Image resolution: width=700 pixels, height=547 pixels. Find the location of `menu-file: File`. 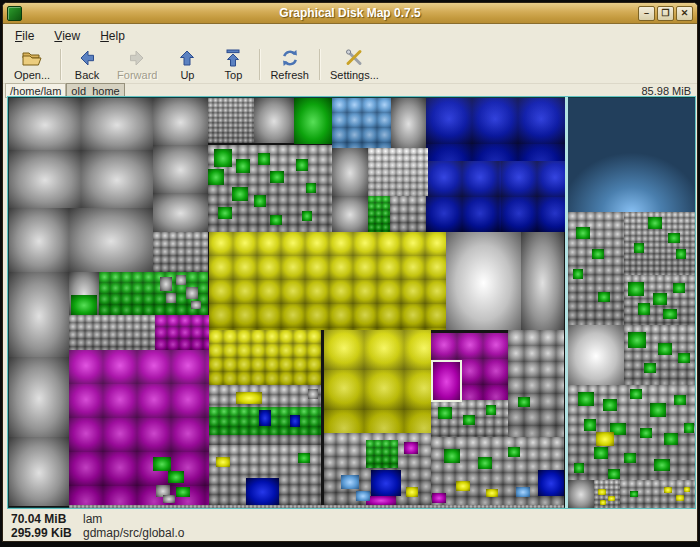

menu-file: File is located at coordinates (24, 36).